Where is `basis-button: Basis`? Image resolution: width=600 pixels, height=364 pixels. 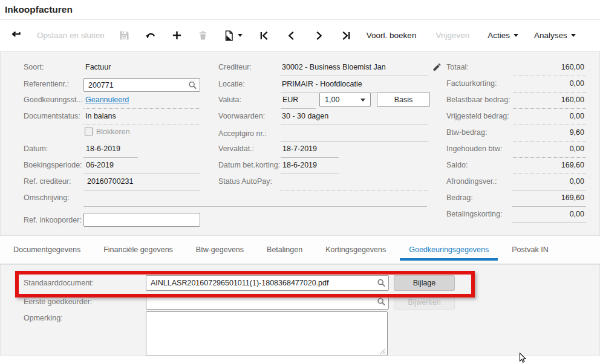 basis-button: Basis is located at coordinates (403, 99).